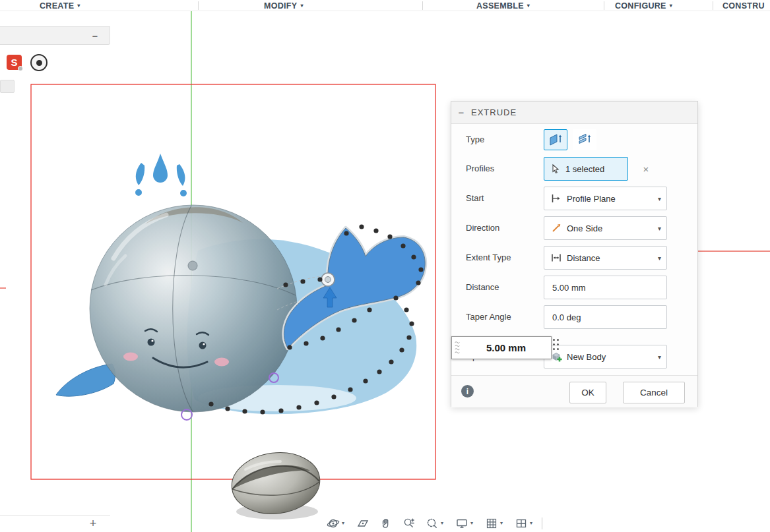 The image size is (770, 532). What do you see at coordinates (363, 523) in the screenshot?
I see `look-at-icon` at bounding box center [363, 523].